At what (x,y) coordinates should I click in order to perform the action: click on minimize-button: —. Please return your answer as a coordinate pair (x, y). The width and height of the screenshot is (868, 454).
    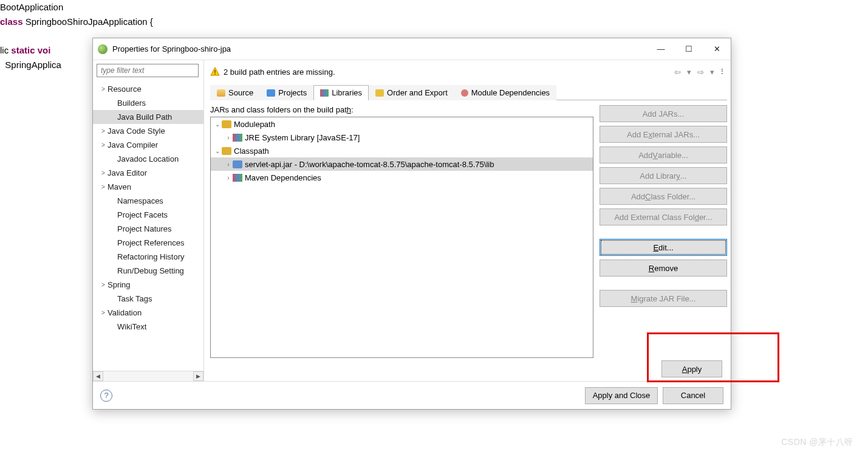
    Looking at the image, I should click on (661, 49).